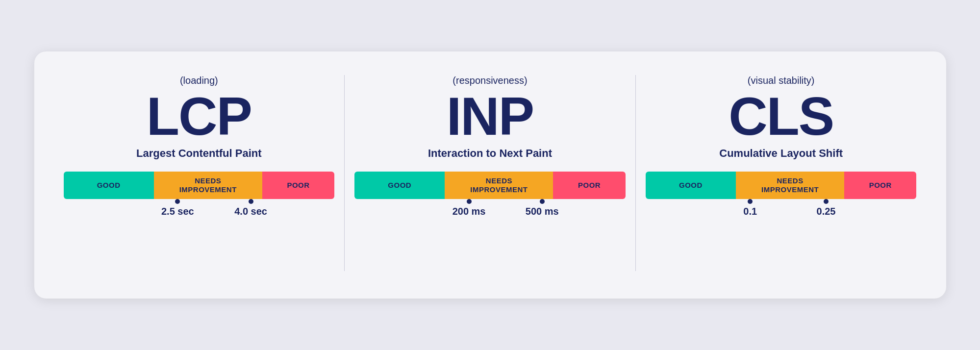 The image size is (980, 350). I want to click on cls-acronym: CLS, so click(781, 116).